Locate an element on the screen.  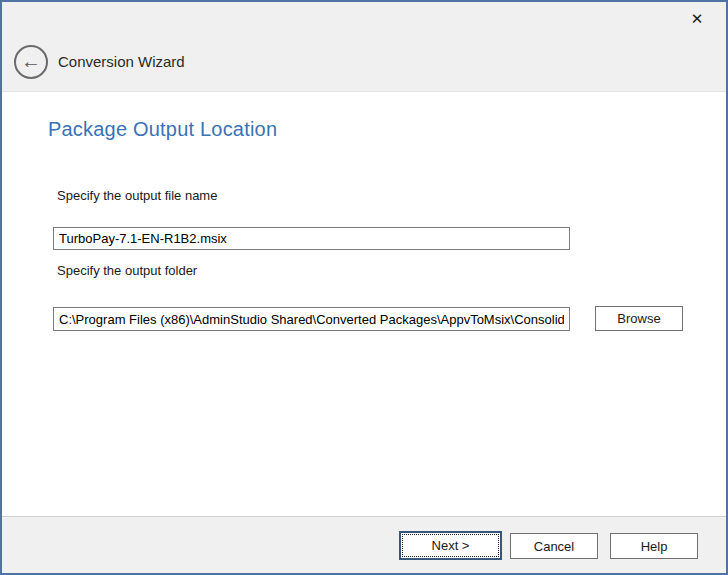
output-file-name-label: Specify the output file name is located at coordinates (137, 196).